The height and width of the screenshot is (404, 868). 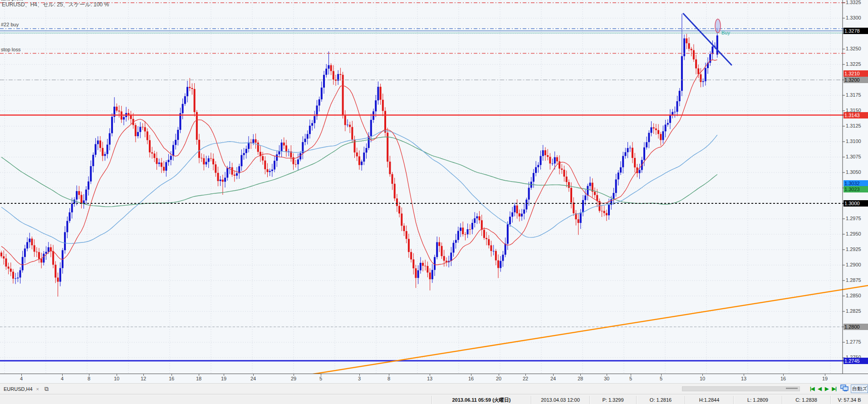 What do you see at coordinates (499, 379) in the screenshot?
I see `x-axis-label: 20` at bounding box center [499, 379].